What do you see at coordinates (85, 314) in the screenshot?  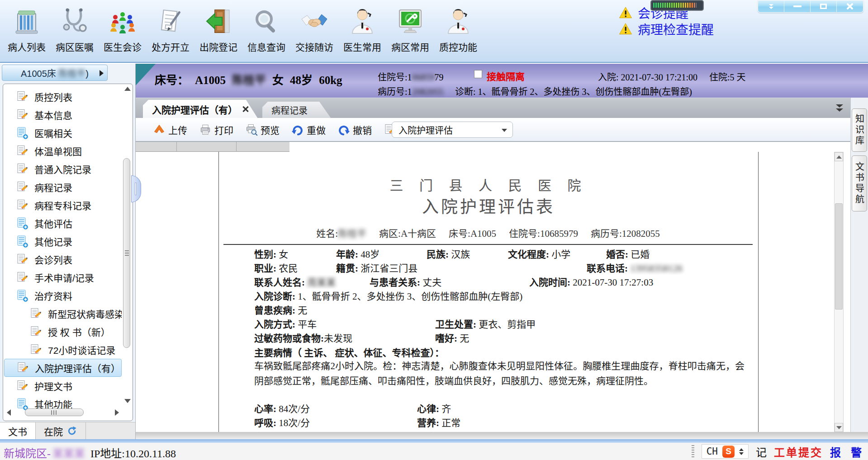 I see `sidebar-item-label: 新型冠状病毒感染` at bounding box center [85, 314].